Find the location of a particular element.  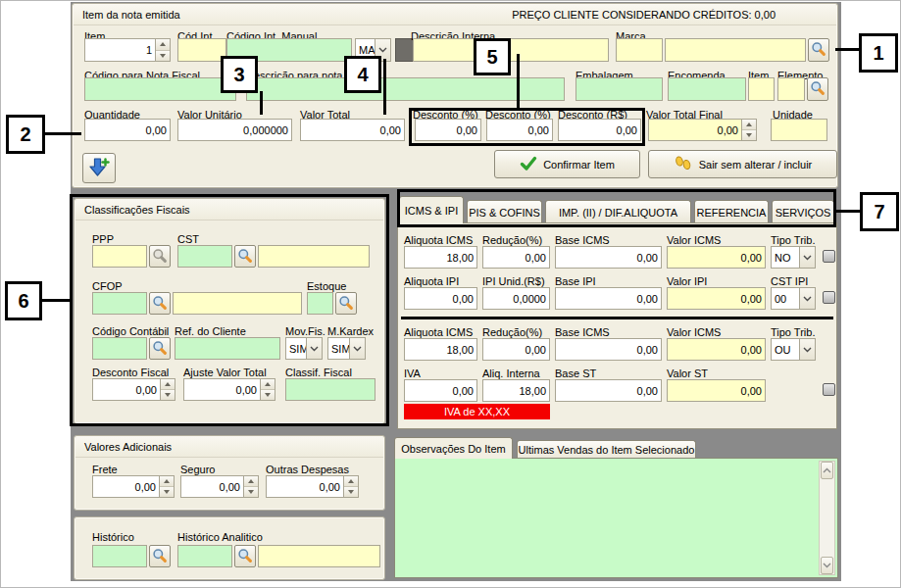

valores-adicionais-panel: Valores Adicionais Frete 0,00 Seguro 0,0… is located at coordinates (229, 472).